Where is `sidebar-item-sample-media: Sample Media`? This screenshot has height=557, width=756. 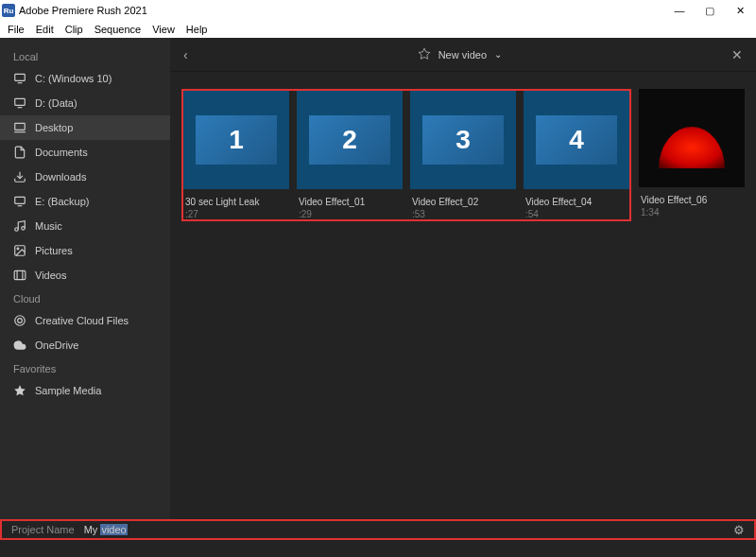
sidebar-item-sample-media: Sample Media is located at coordinates (85, 391).